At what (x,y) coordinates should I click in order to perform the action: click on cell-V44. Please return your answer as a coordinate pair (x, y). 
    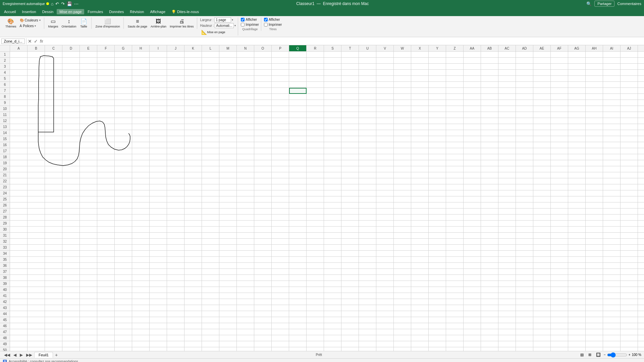
    Looking at the image, I should click on (385, 314).